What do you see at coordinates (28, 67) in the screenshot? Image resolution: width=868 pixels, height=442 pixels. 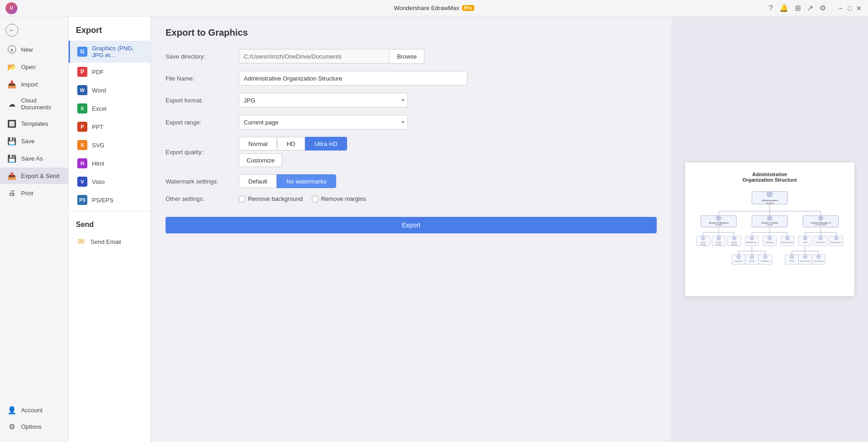 I see `sidebar-item-open-label: Open` at bounding box center [28, 67].